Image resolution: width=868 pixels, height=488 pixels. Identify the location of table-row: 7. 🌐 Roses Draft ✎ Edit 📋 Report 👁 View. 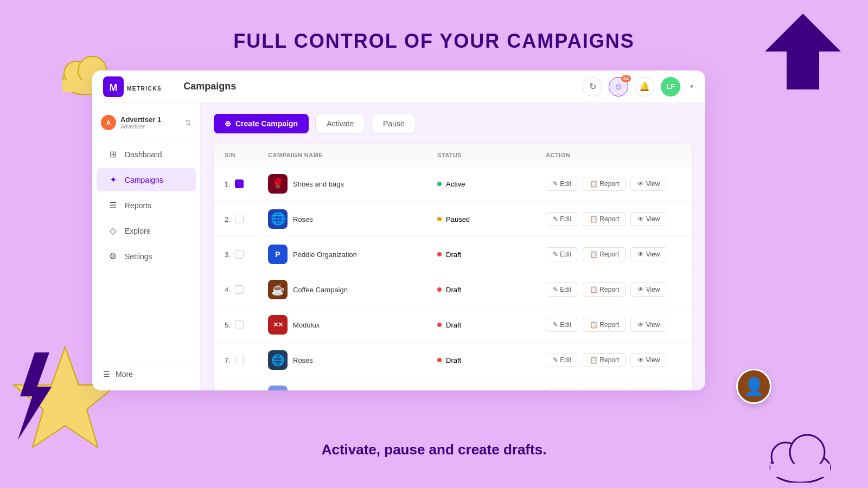
(453, 360).